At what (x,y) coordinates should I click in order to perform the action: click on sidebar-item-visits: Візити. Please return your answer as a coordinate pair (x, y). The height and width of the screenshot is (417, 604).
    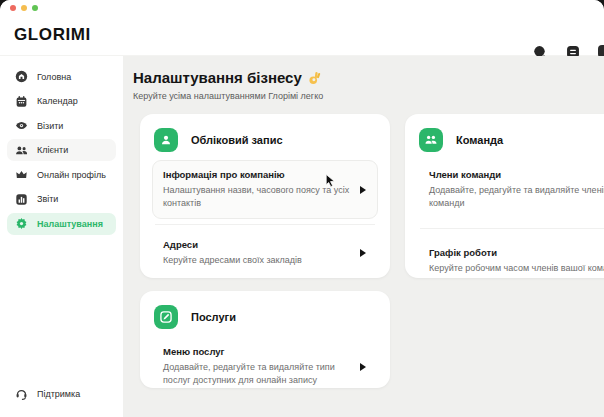
    Looking at the image, I should click on (62, 126).